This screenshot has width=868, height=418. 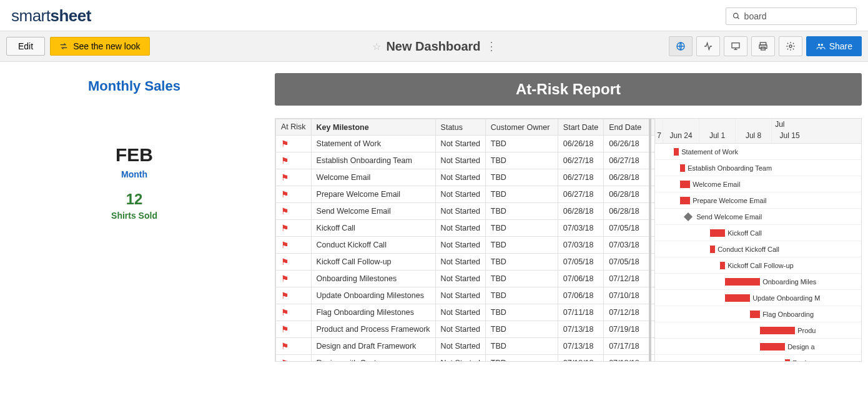 What do you see at coordinates (716, 184) in the screenshot?
I see `gantt-bar-label: Welcome Email` at bounding box center [716, 184].